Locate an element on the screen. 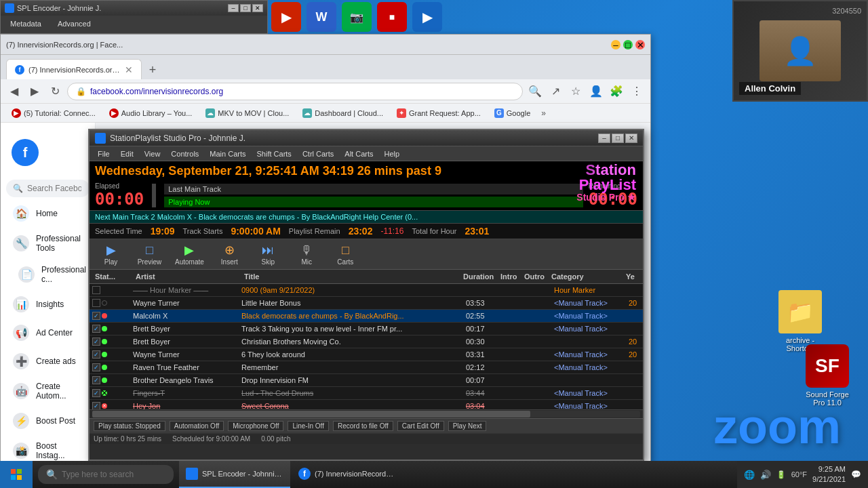 The height and width of the screenshot is (488, 868). share-button: ↗ is located at coordinates (555, 92).